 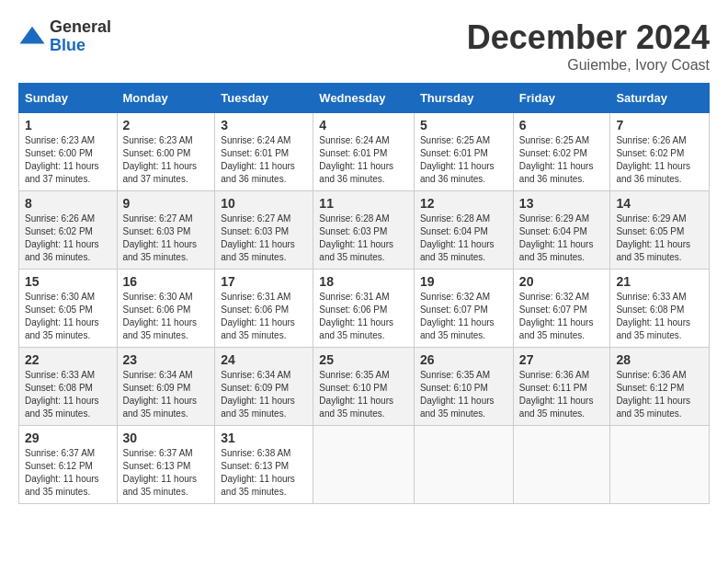 I want to click on calendar-cell: 18Sunrise: 6:31 AMSunset: 6:06 PMDayligh…, so click(x=364, y=309).